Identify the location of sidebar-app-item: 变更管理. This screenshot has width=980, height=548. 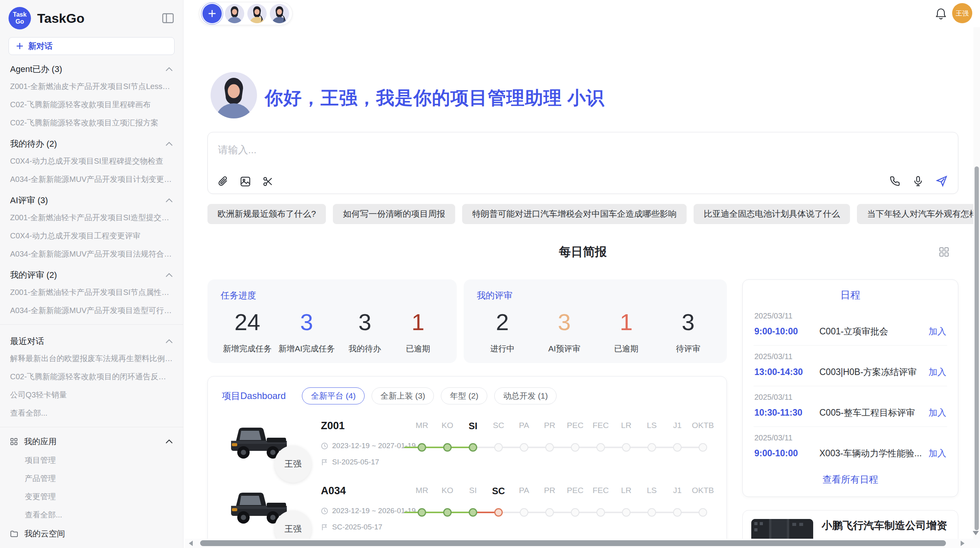
(91, 497).